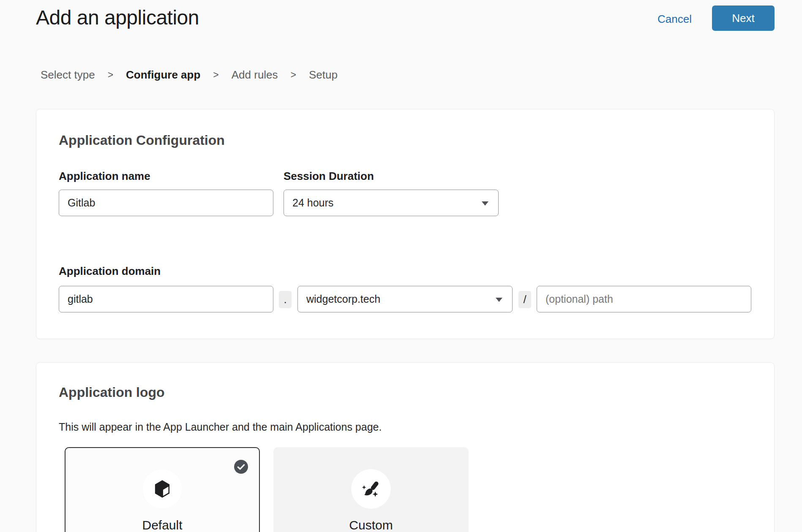 This screenshot has height=532, width=802. What do you see at coordinates (166, 299) in the screenshot?
I see `subdomain-input` at bounding box center [166, 299].